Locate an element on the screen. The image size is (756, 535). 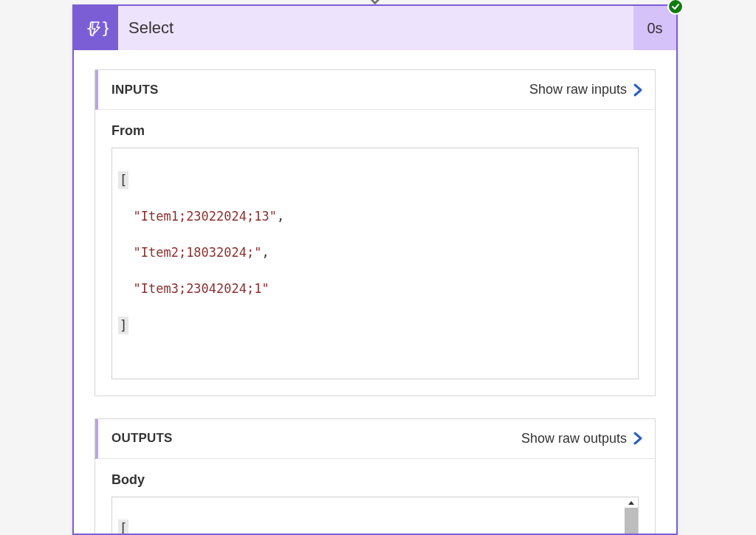
body-value-box: [ { "Title": "Item1", "Date": "02232024"… is located at coordinates (375, 515).